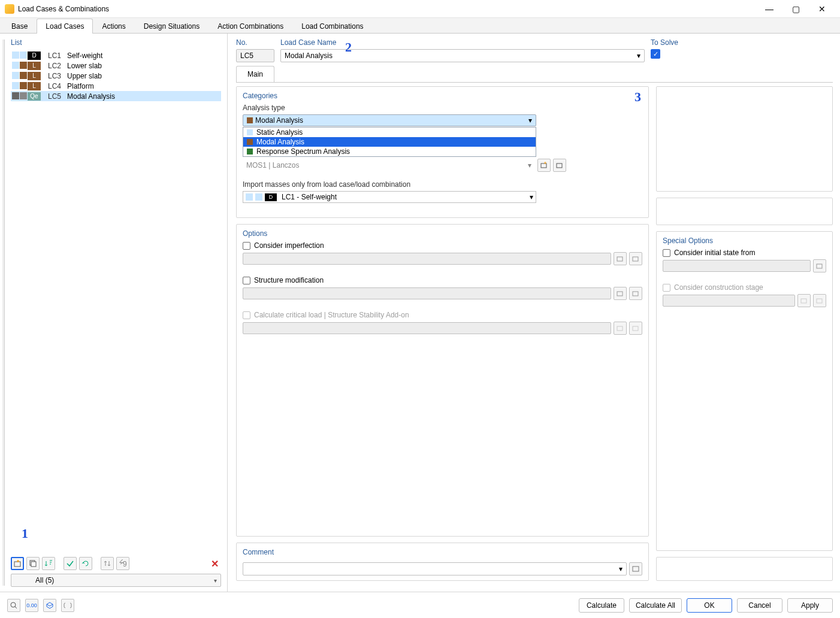  What do you see at coordinates (116, 75) in the screenshot?
I see `list-item: L LC3 Upper slab` at bounding box center [116, 75].